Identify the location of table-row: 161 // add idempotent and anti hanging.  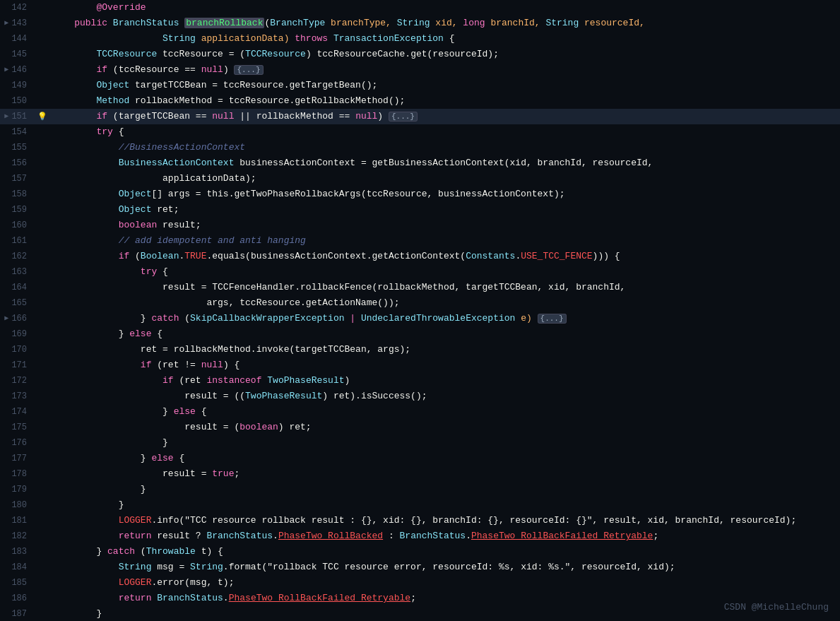
(420, 241).